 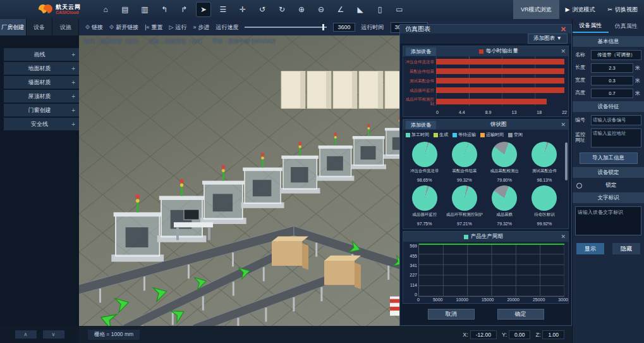 What do you see at coordinates (164, 9) in the screenshot?
I see `undo-icon: ↰` at bounding box center [164, 9].